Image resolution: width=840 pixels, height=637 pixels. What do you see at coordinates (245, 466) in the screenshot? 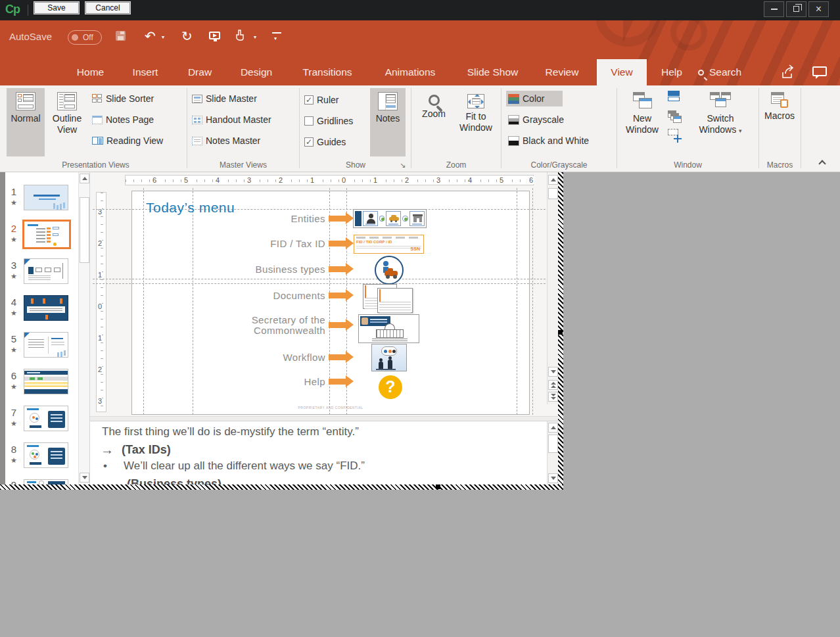
I see `notes-line: We’ll clear up all the different ways we…` at bounding box center [245, 466].